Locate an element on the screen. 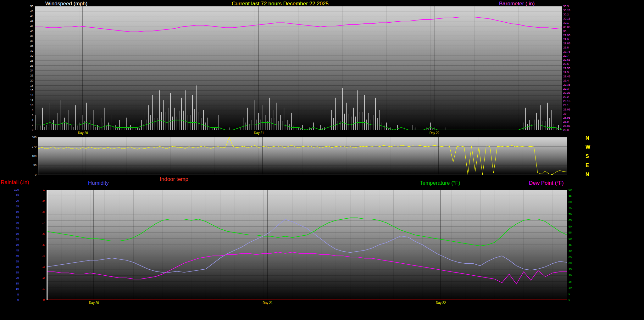 The width and height of the screenshot is (644, 320). axis-tick: 42 is located at coordinates (32, 26).